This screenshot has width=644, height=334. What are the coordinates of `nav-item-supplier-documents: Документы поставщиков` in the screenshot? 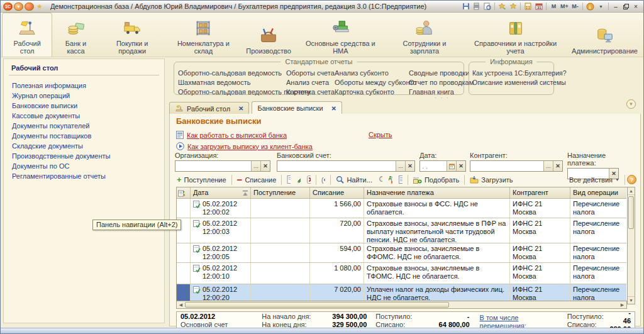 It's located at (84, 136).